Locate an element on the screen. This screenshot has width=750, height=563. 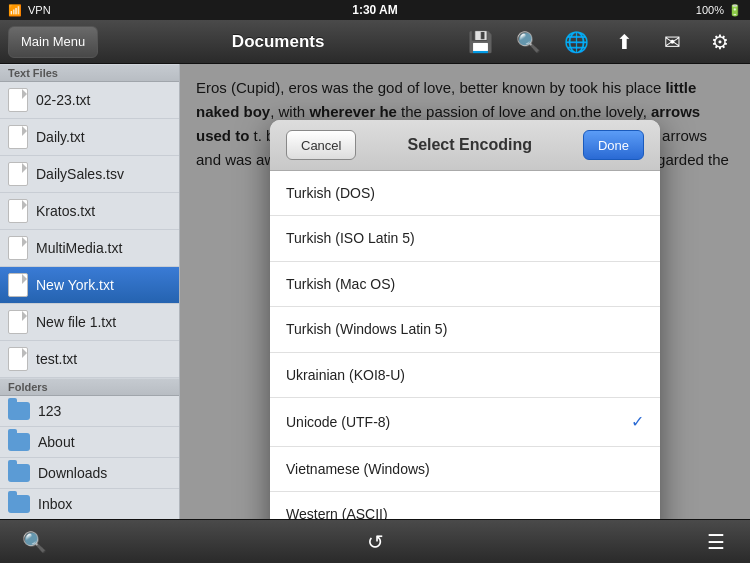
sidebar-folder-item: 123 is located at coordinates (90, 412).